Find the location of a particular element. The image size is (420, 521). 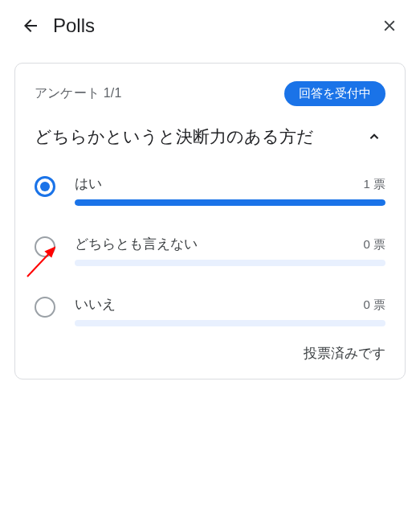

back-arrow-icon is located at coordinates (31, 26).